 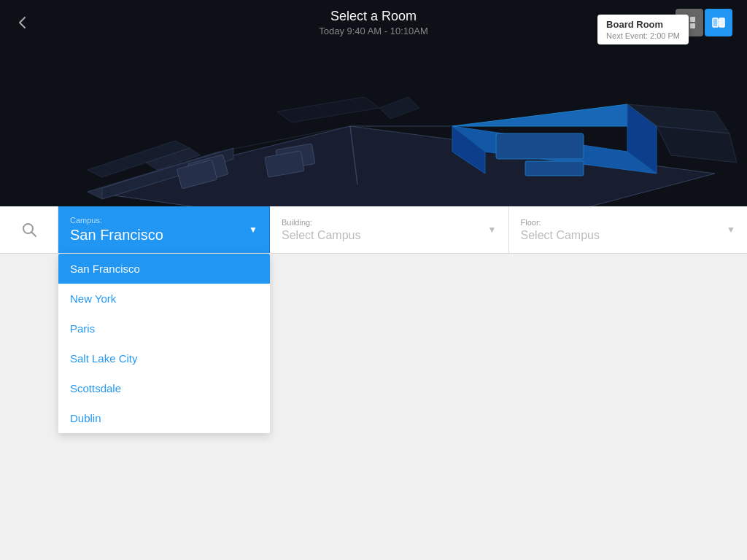 I want to click on board-room-tooltip: Board Room Next Event: 2:00 PM, so click(x=643, y=29).